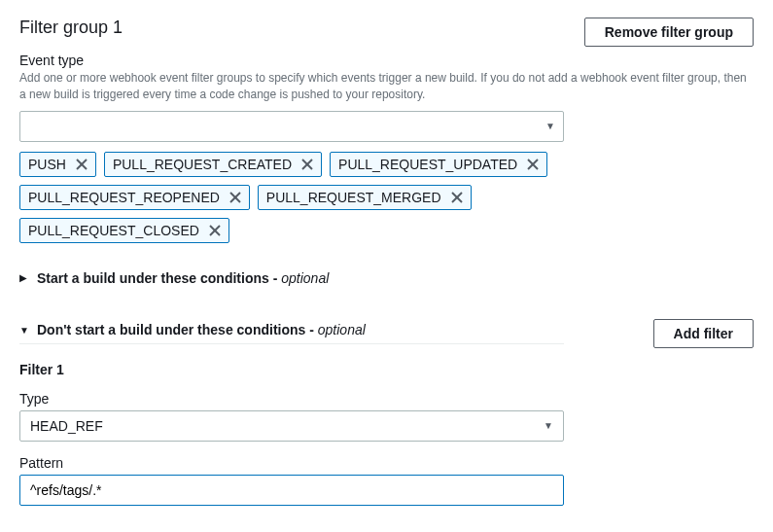 The image size is (773, 532). I want to click on filter-type-value: HEAD_REF, so click(66, 426).